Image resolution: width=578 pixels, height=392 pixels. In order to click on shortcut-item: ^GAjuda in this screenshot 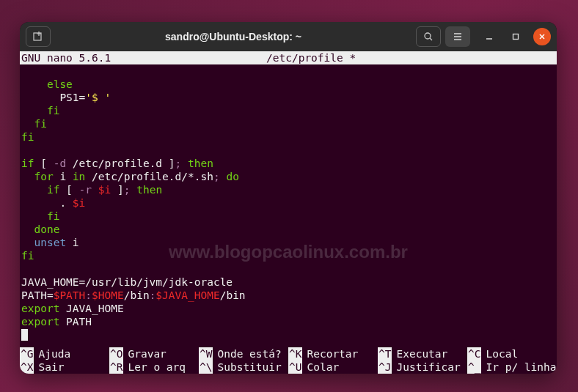, I will do `click(65, 354)`.